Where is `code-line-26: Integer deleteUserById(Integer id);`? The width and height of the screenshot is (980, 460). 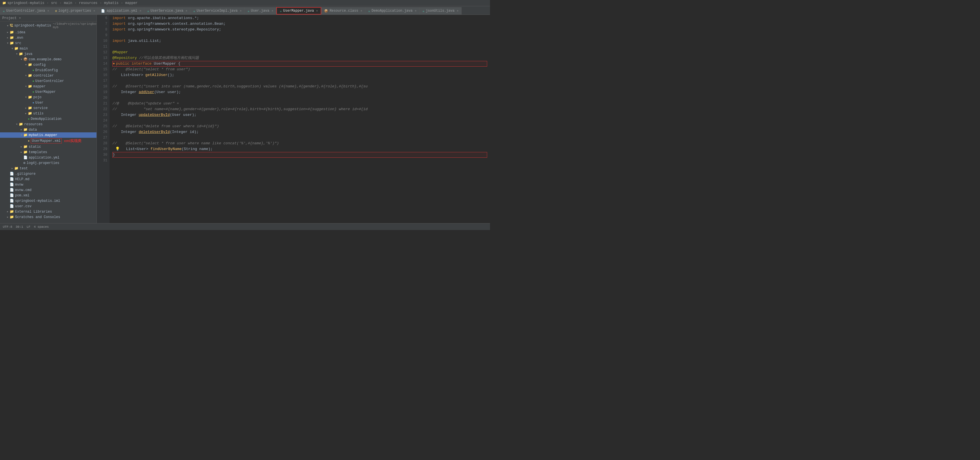
code-line-26: Integer deleteUserById(Integer id); is located at coordinates (300, 132).